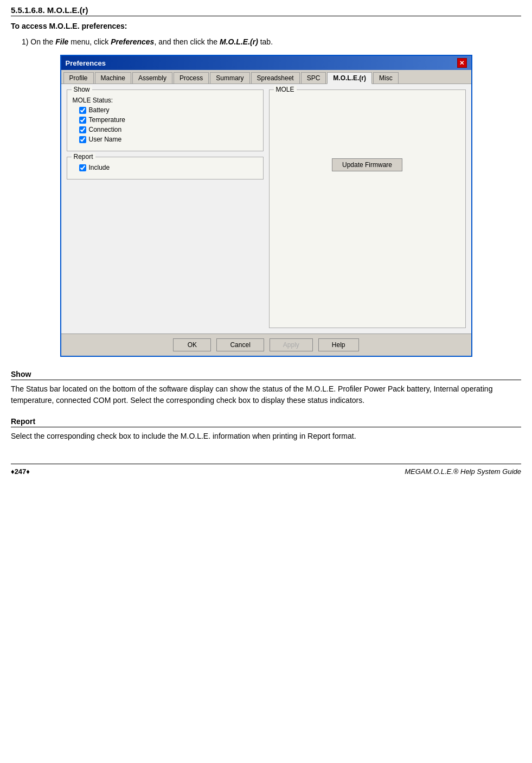 Image resolution: width=532 pixels, height=763 pixels. Describe the element at coordinates (165, 100) in the screenshot. I see `mole-status-label: MOLE Status:` at that location.